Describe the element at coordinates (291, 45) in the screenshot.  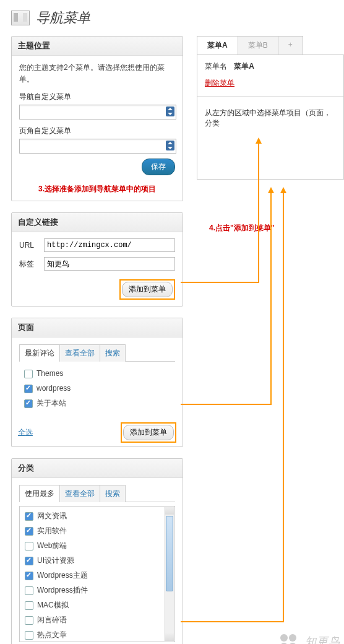
I see `add-menu-tab: +` at that location.